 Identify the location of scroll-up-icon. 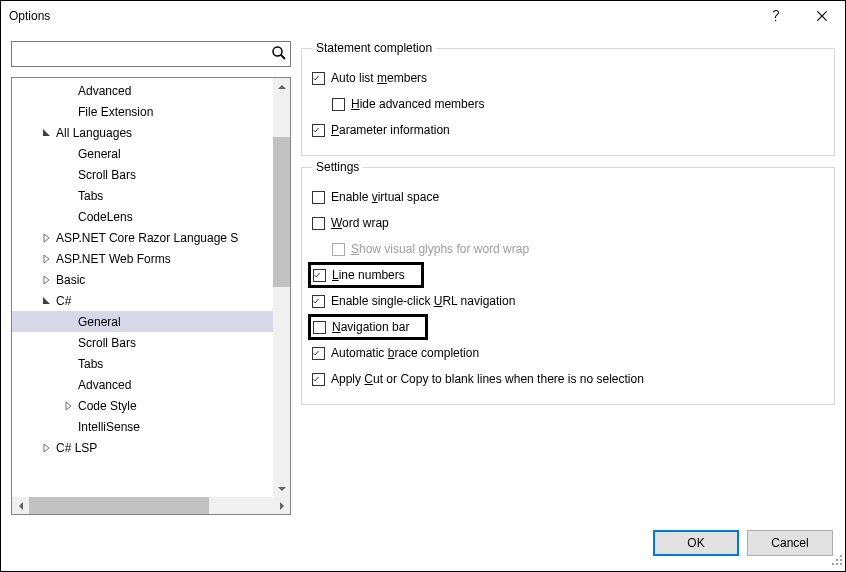
(282, 86).